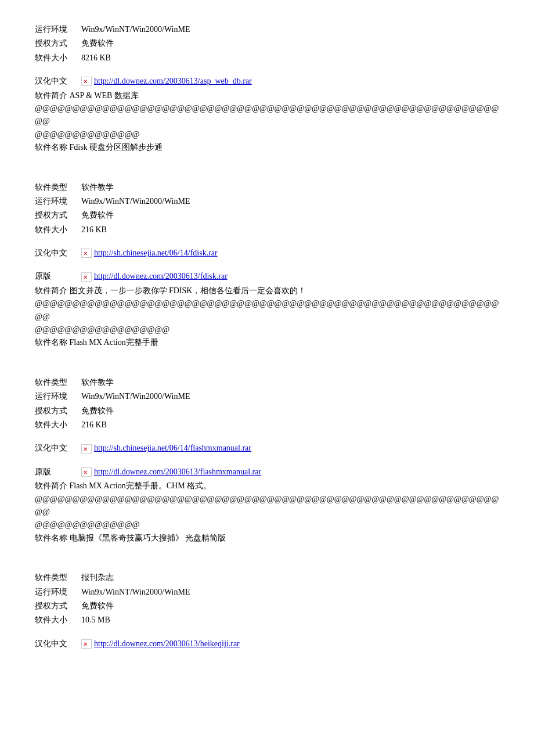  Describe the element at coordinates (86, 277) in the screenshot. I see `broken-image-2b` at that location.